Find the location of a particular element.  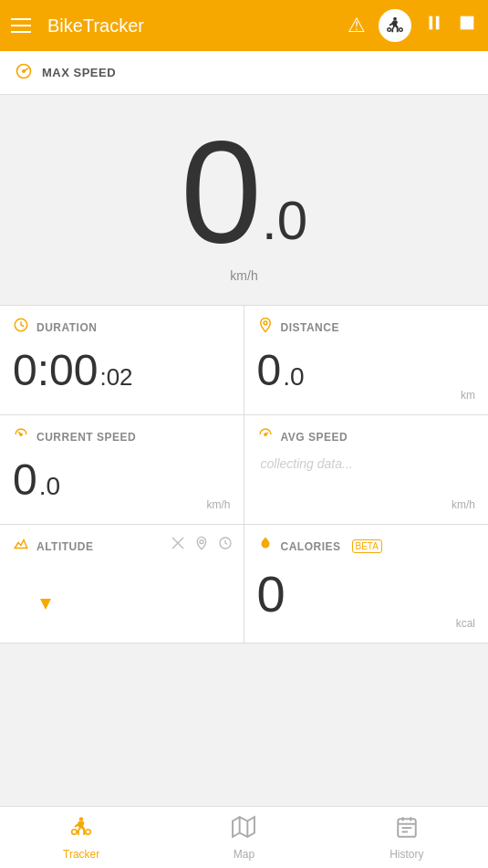

avg-speed-icon is located at coordinates (265, 436).